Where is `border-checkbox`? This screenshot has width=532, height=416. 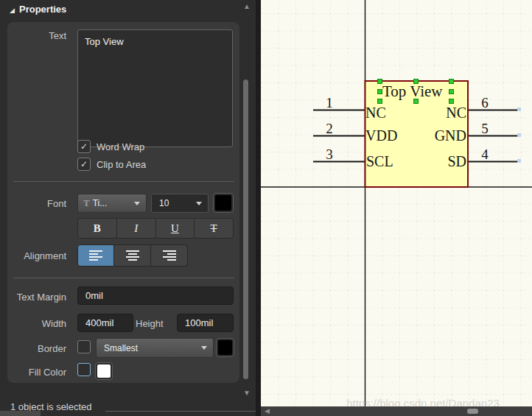
border-checkbox is located at coordinates (84, 347).